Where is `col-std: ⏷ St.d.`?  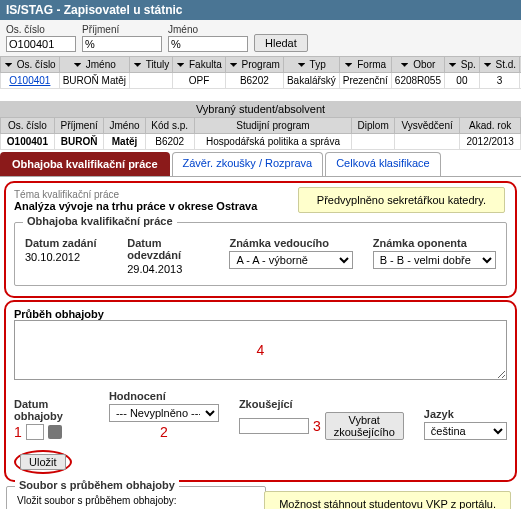
col-std: ⏷ St.d. is located at coordinates (499, 65).